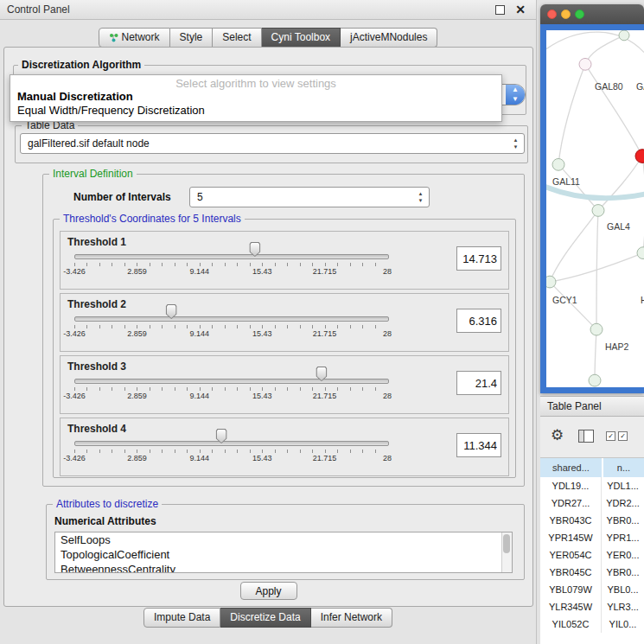 The width and height of the screenshot is (644, 644). Describe the element at coordinates (592, 555) in the screenshot. I see `table-row: YER054CYER0...` at that location.